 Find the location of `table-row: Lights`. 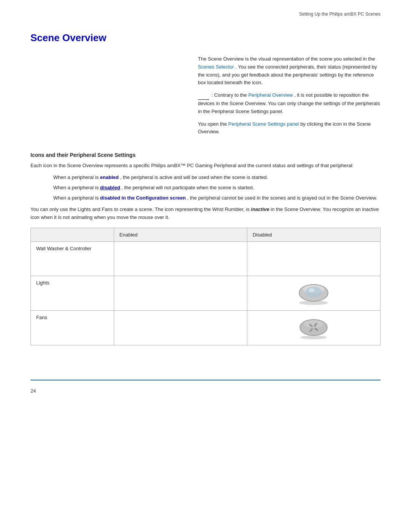

table-row: Lights is located at coordinates (206, 293).